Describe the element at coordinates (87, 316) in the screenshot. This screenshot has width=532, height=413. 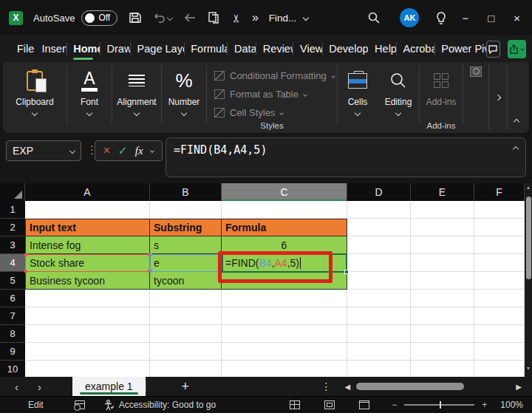
I see `cell-A7` at that location.